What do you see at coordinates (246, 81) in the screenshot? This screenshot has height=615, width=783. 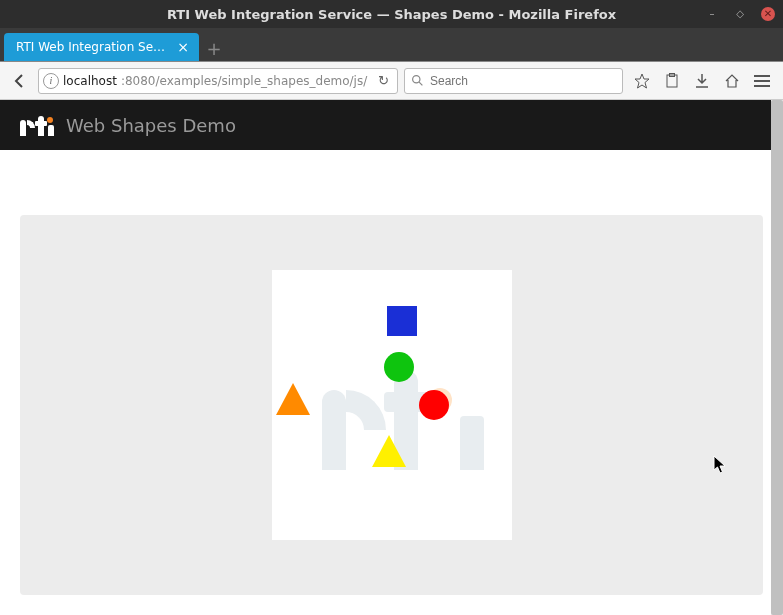 I see `url-path: :8080/examples/simple_shapes_demo/js/` at bounding box center [246, 81].